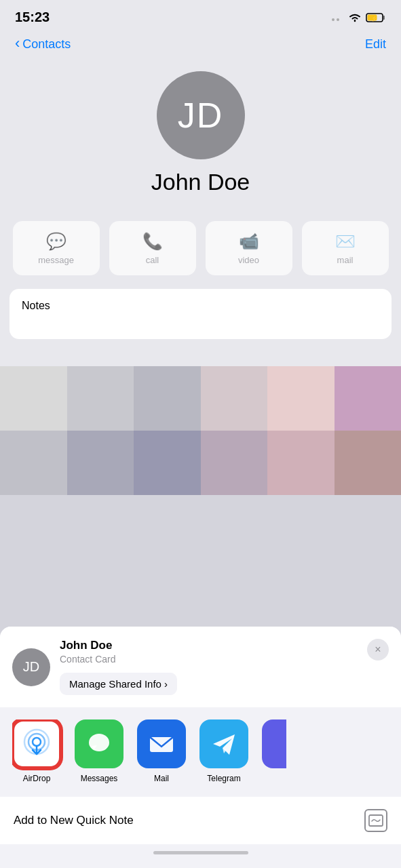  What do you see at coordinates (161, 778) in the screenshot?
I see `mail-label: Mail` at bounding box center [161, 778].